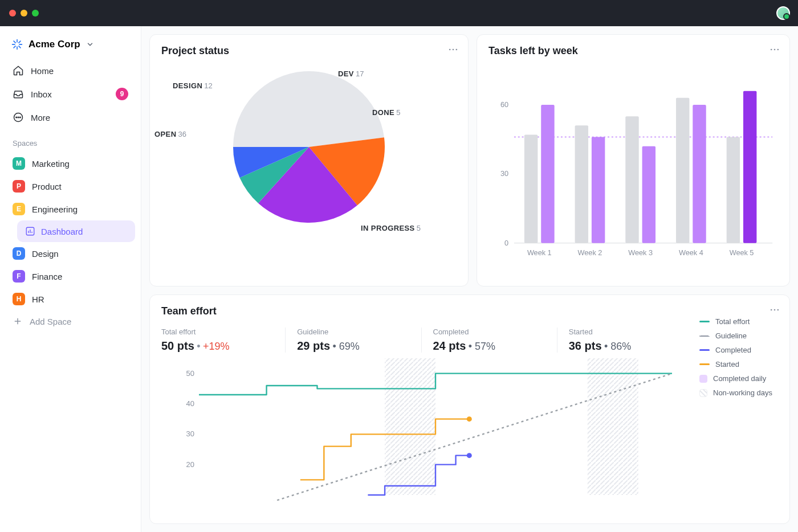  Describe the element at coordinates (691, 253) in the screenshot. I see `svg-text: Week 4` at that location.